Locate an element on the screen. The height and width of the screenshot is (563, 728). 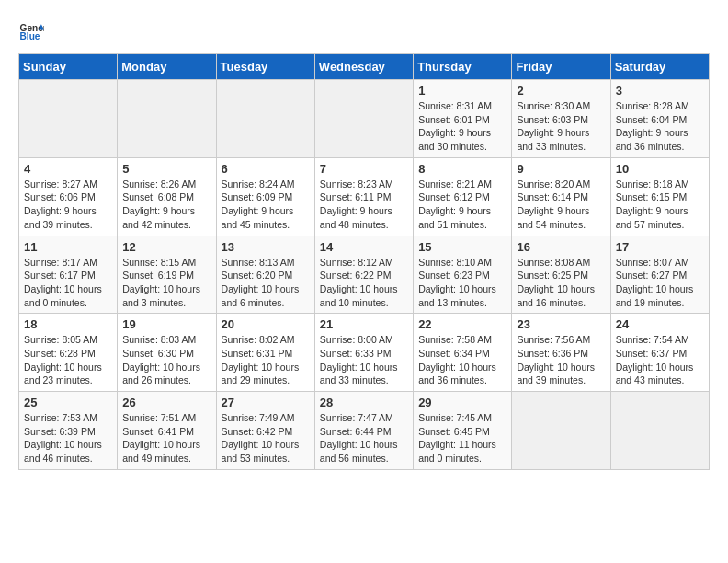
calendar-cell: 5Sunrise: 8:26 AM Sunset: 6:08 PM Daylig… is located at coordinates (167, 197).